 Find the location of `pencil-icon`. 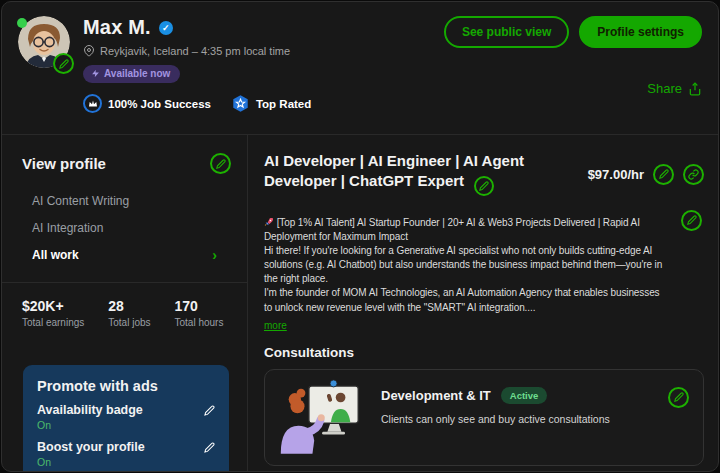

pencil-icon is located at coordinates (64, 64).